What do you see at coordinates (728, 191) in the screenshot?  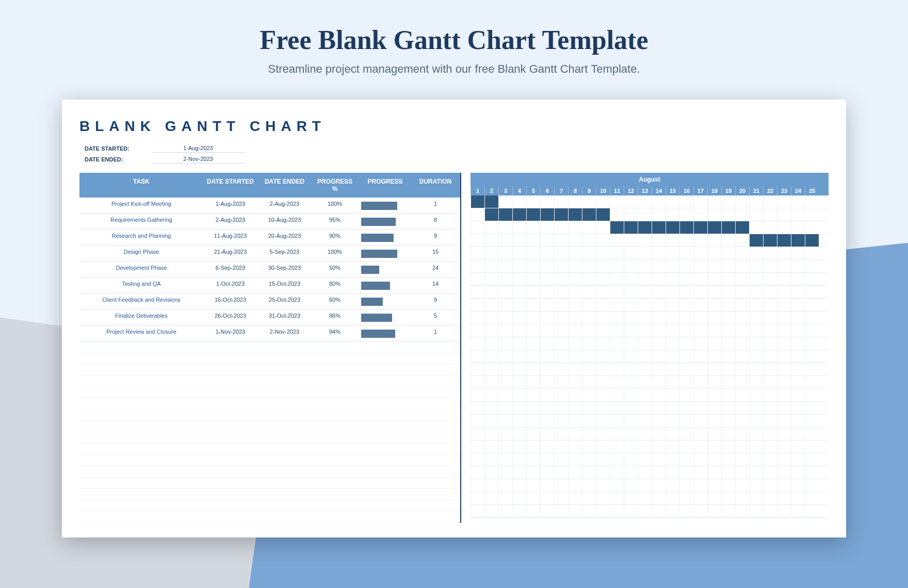 I see `gantt-day: 19` at bounding box center [728, 191].